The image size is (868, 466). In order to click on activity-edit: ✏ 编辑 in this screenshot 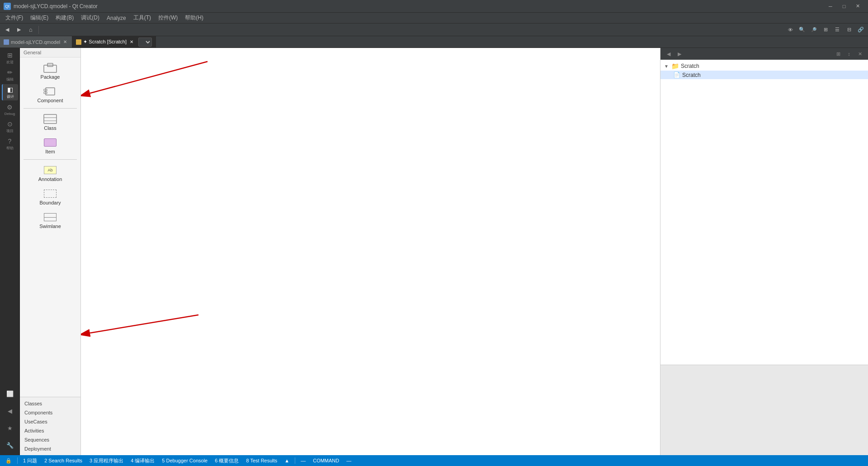, I will do `click(10, 75)`.